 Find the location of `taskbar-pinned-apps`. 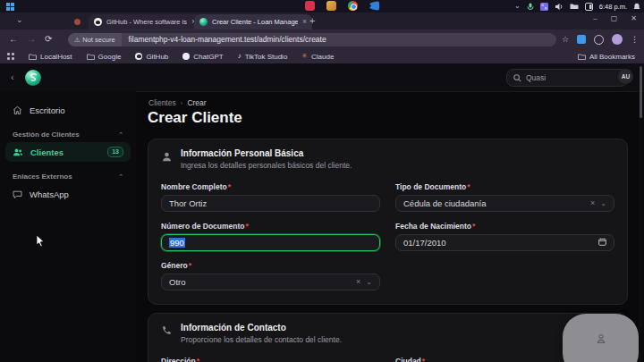

taskbar-pinned-apps is located at coordinates (342, 5).